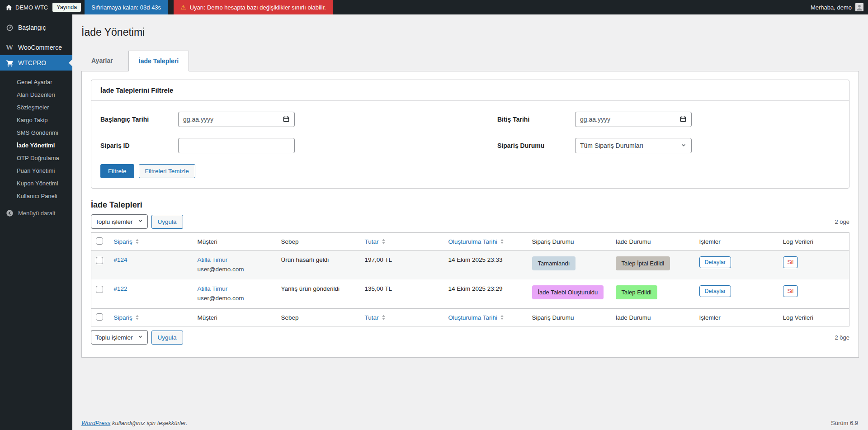 Image resolution: width=868 pixels, height=430 pixels. I want to click on bulk-actions-bottom: Toplu işlemler Uygula 2 öge, so click(470, 337).